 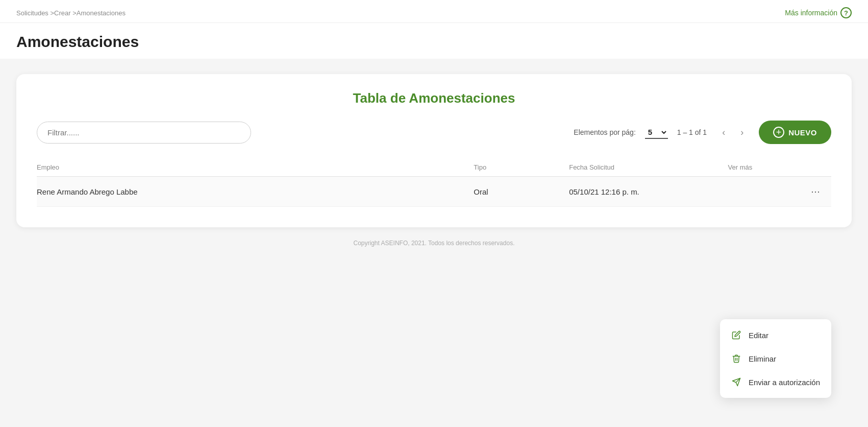 I want to click on prev-page-button: ‹, so click(x=724, y=132).